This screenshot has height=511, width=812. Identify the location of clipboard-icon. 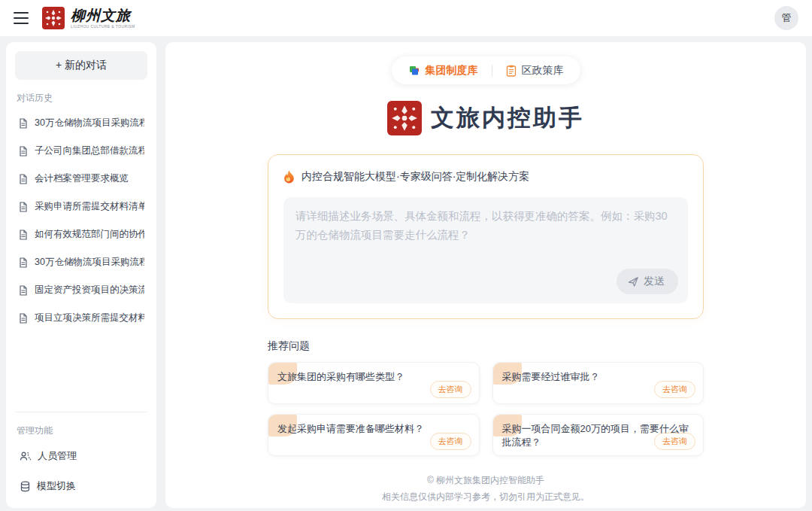
(511, 71).